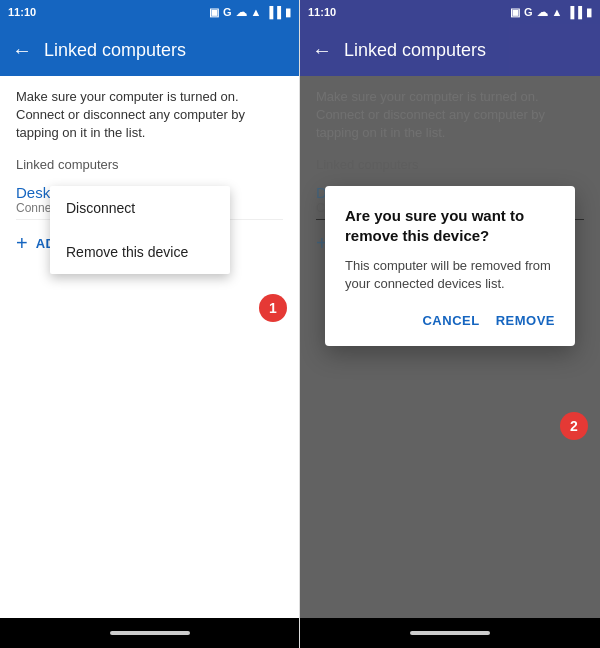 Image resolution: width=600 pixels, height=648 pixels. What do you see at coordinates (574, 426) in the screenshot?
I see `step-badge-2: 2` at bounding box center [574, 426].